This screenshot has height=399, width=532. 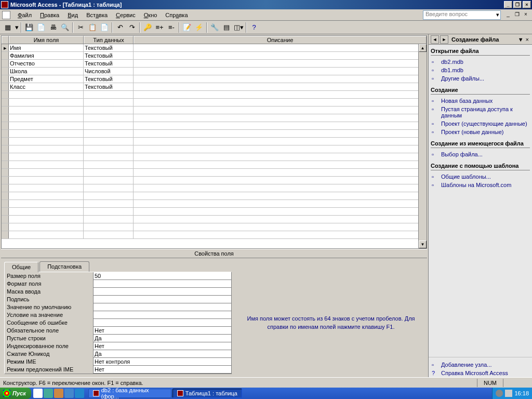 What do you see at coordinates (480, 177) in the screenshot?
I see `task-pane-link: ▫Общие шаблоны...` at bounding box center [480, 177].